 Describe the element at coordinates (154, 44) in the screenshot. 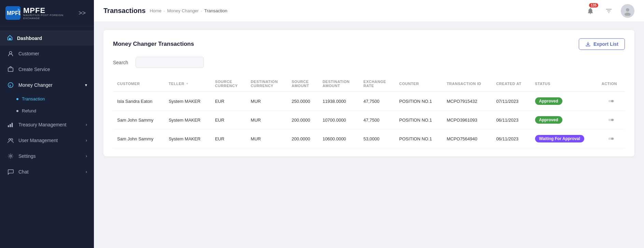

I see `card-title: Money Changer Transactions` at that location.